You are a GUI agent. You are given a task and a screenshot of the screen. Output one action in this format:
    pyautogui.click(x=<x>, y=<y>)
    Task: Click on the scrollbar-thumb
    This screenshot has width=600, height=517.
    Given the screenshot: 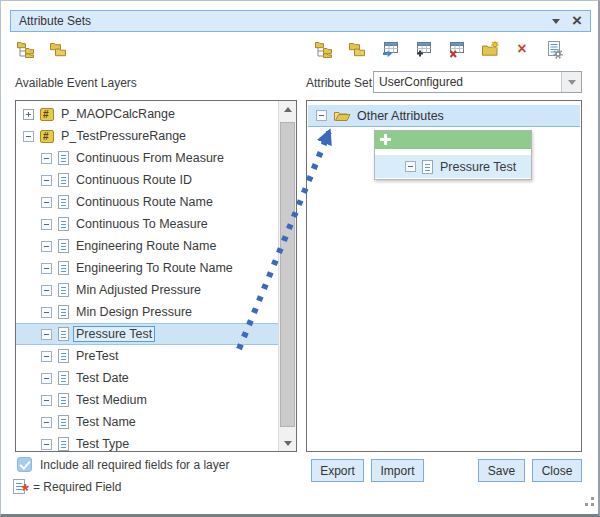 What is the action you would take?
    pyautogui.click(x=288, y=274)
    